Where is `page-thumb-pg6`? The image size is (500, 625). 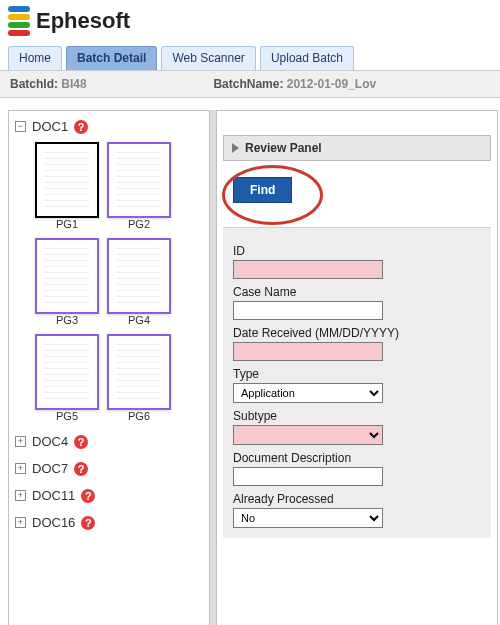 page-thumb-pg6 is located at coordinates (139, 372).